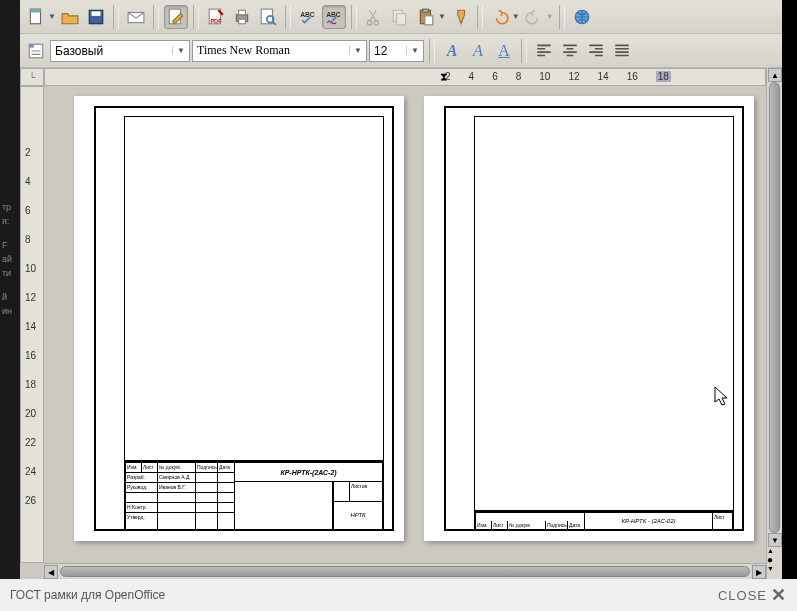 Image resolution: width=797 pixels, height=611 pixels. Describe the element at coordinates (398, 595) in the screenshot. I see `caption-bar: ГОСТ рамки для OpenOffice CLOSE ✕` at that location.